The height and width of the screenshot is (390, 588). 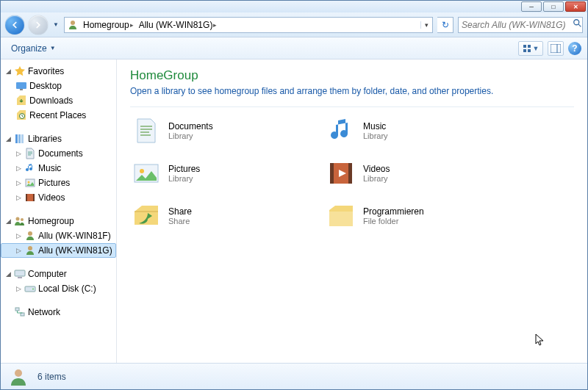 I want to click on documents-icon, so click(x=146, y=131).